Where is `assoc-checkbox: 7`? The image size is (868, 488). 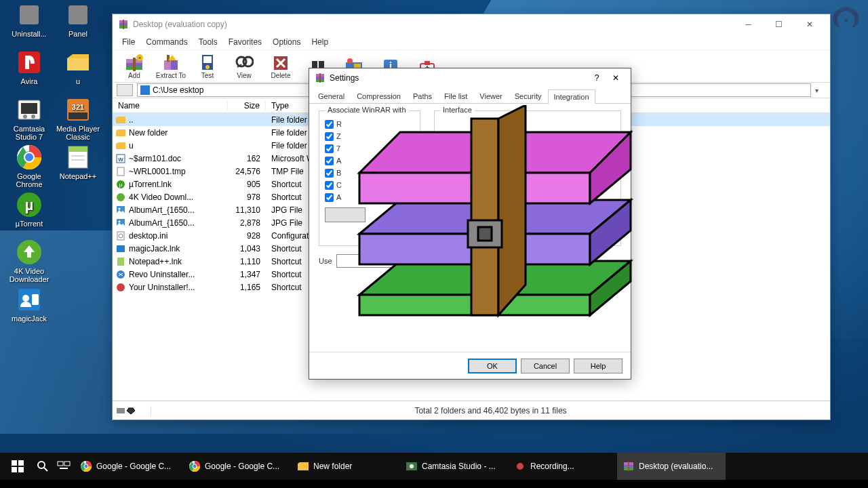
assoc-checkbox: 7 is located at coordinates (370, 148).